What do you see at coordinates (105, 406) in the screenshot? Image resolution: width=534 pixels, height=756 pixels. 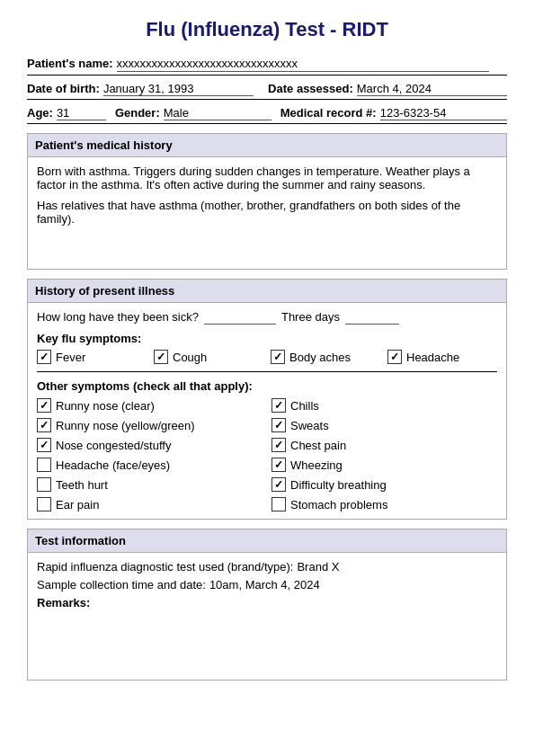 I see `label-runny-nose-clear: Runny nose (clear)` at bounding box center [105, 406].